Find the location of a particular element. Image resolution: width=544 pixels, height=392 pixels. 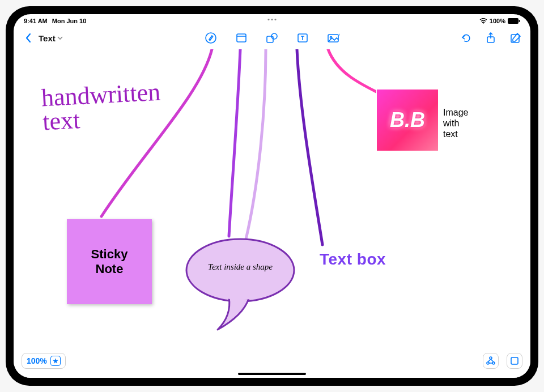

zoom-control: 100% ★ is located at coordinates (44, 361).